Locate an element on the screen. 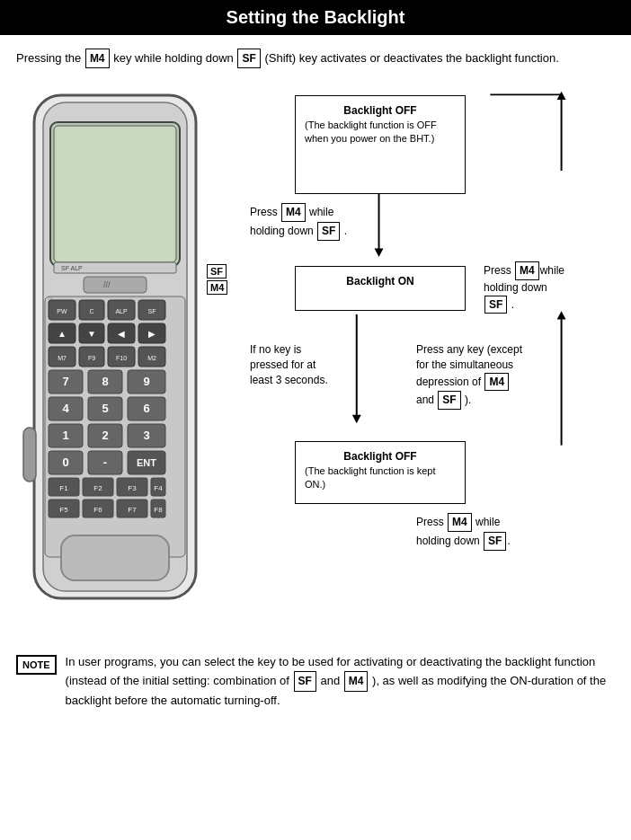 This screenshot has width=631, height=840. press-sf-key-3: SF is located at coordinates (494, 541).